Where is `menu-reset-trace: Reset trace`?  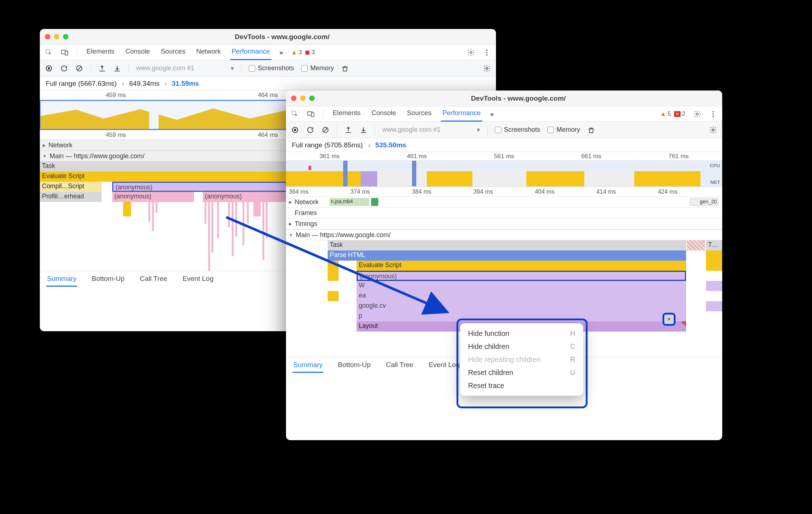
menu-reset-trace: Reset trace is located at coordinates (522, 386).